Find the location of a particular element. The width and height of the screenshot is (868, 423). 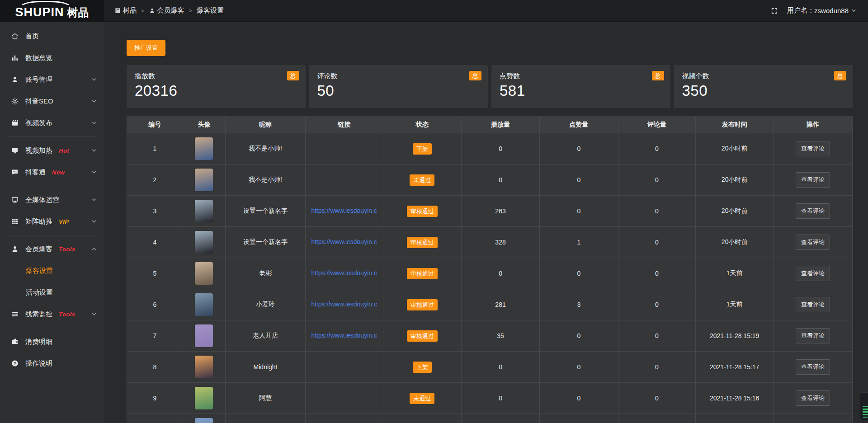

sidebar-item-data-overview: 数据总览 is located at coordinates (52, 58).